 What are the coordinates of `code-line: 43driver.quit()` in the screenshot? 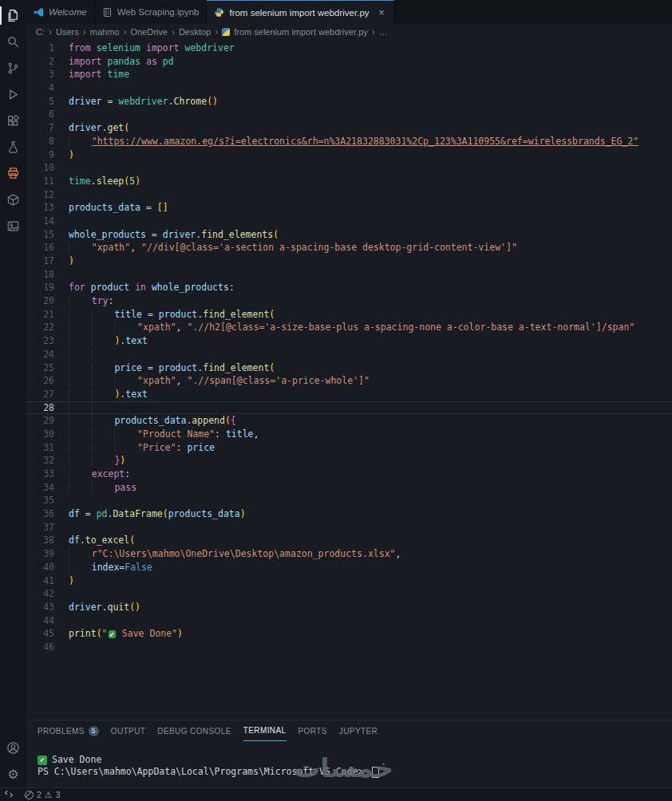 It's located at (350, 608).